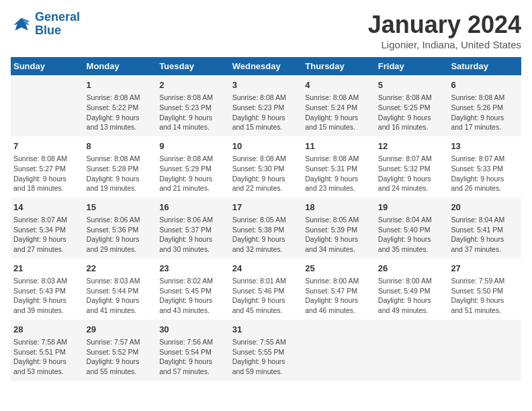  What do you see at coordinates (485, 173) in the screenshot?
I see `day-info: Sunrise: 8:07 AM Sunset: 5:33 PM Dayligh…` at bounding box center [485, 173].